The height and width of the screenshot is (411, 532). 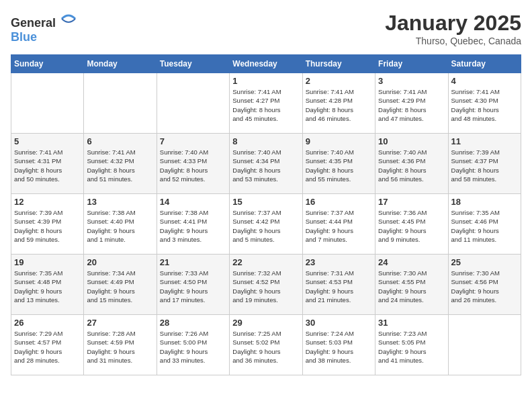 What do you see at coordinates (44, 28) in the screenshot?
I see `logo: General Blue` at bounding box center [44, 28].